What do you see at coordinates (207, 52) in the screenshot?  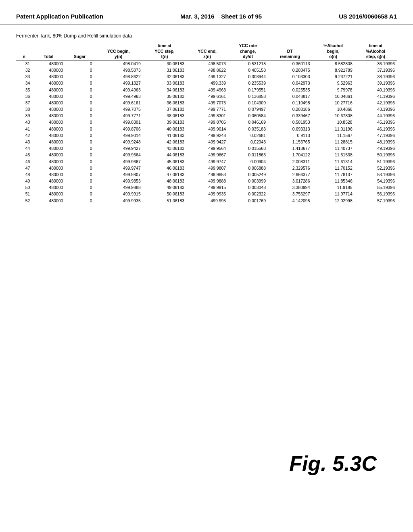 I see `col-header-ycc-end: YCC end,z(n)` at bounding box center [207, 52].